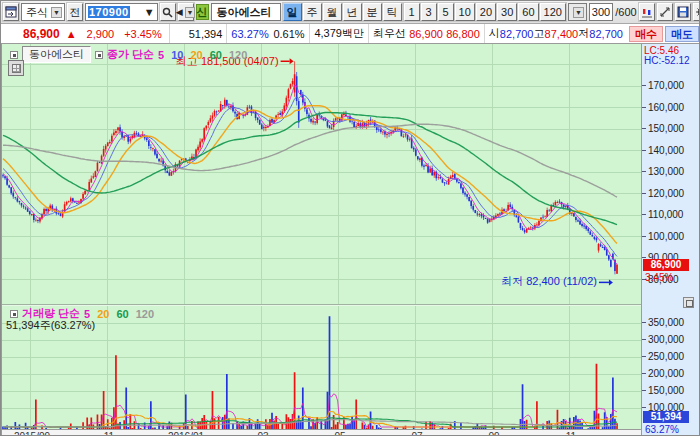 The width and height of the screenshot is (700, 436). I want to click on current-volume-badge: 51,394, so click(666, 417).